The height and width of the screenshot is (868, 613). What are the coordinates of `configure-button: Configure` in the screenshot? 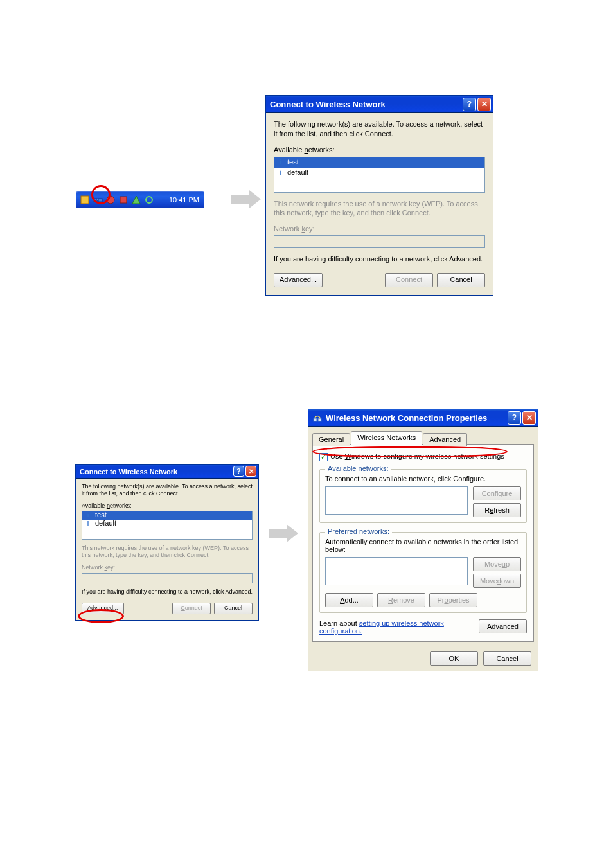 It's located at (497, 493).